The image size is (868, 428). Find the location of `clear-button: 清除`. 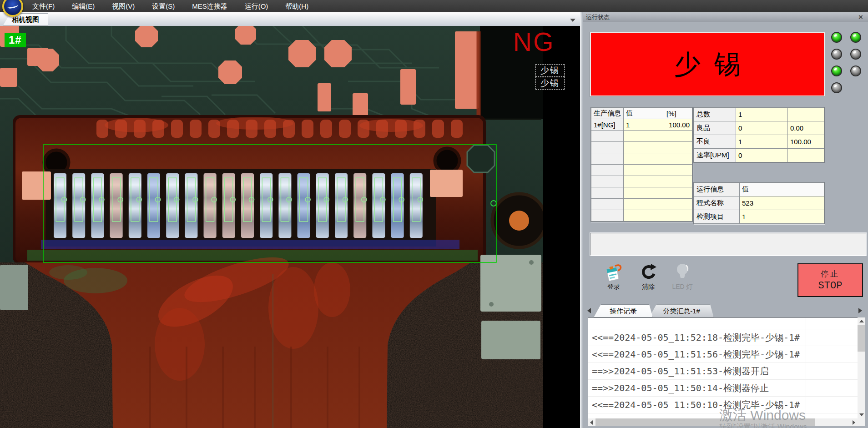

clear-button: 清除 is located at coordinates (648, 279).